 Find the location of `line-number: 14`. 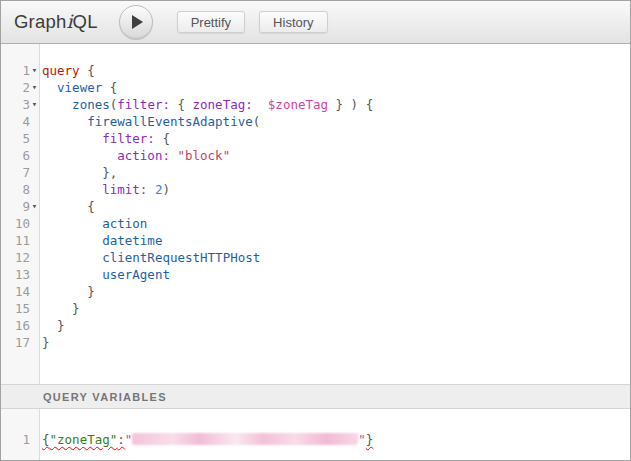

line-number: 14 is located at coordinates (16, 292).